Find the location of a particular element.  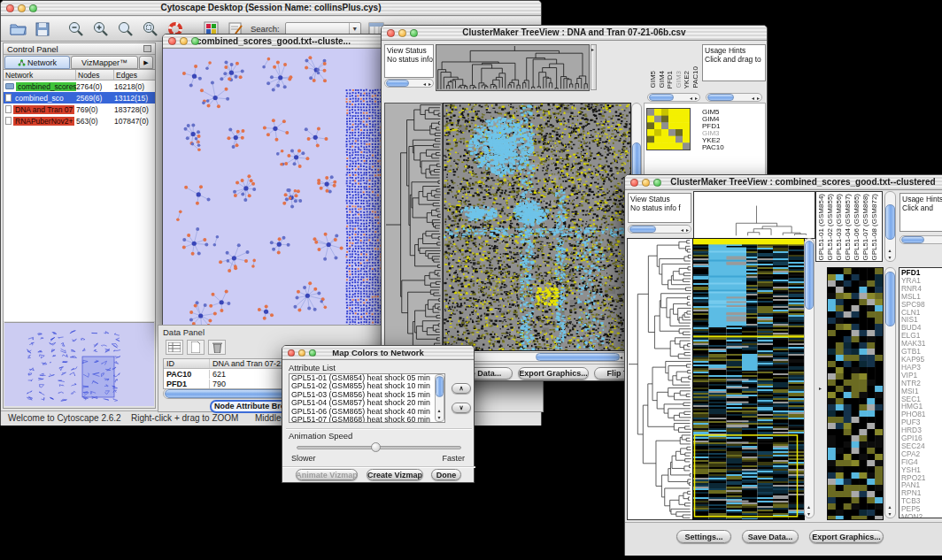

gene-label: MSL1 is located at coordinates (922, 297).